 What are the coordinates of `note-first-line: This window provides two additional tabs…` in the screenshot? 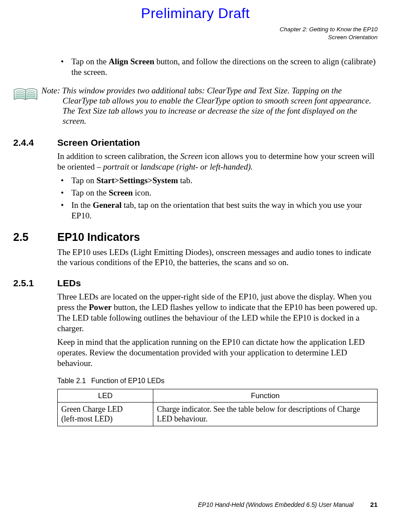 It's located at (202, 91).